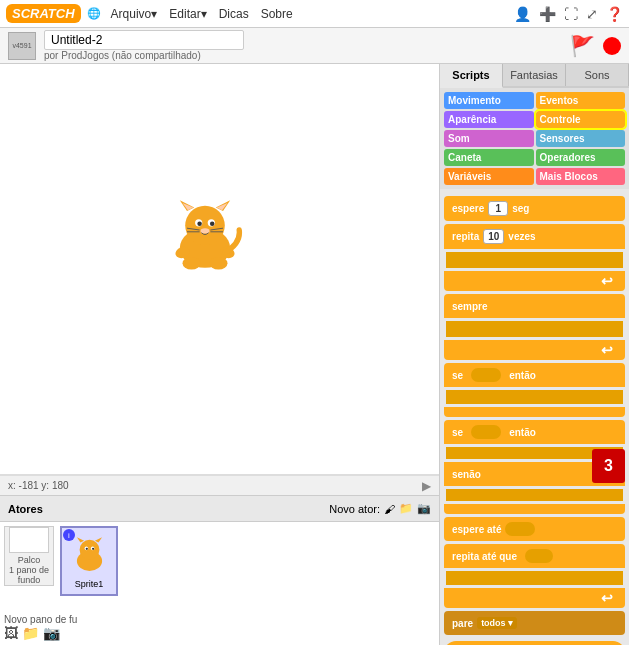  What do you see at coordinates (354, 509) in the screenshot?
I see `new-actor-label: Novo ator:` at bounding box center [354, 509].